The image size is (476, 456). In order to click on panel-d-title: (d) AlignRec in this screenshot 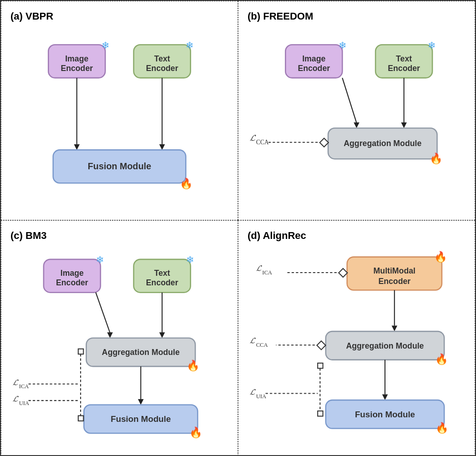, I will do `click(277, 236)`.